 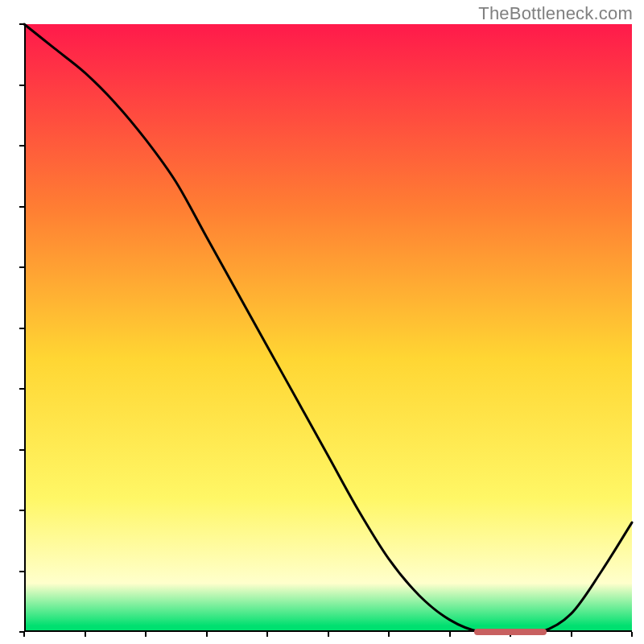 I want to click on y-axis-line, so click(x=25, y=328).